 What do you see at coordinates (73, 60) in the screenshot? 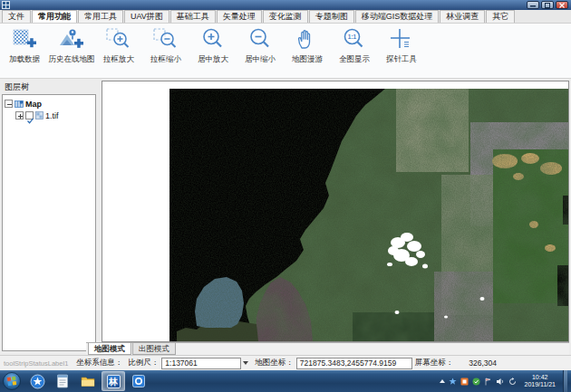
I see `tool-label: 历史在线地图` at bounding box center [73, 60].